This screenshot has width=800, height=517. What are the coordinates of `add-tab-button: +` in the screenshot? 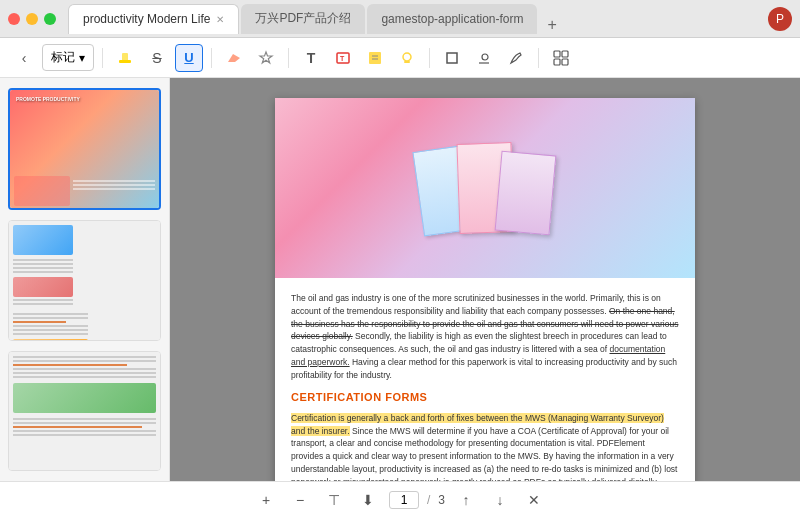 It's located at (552, 25).